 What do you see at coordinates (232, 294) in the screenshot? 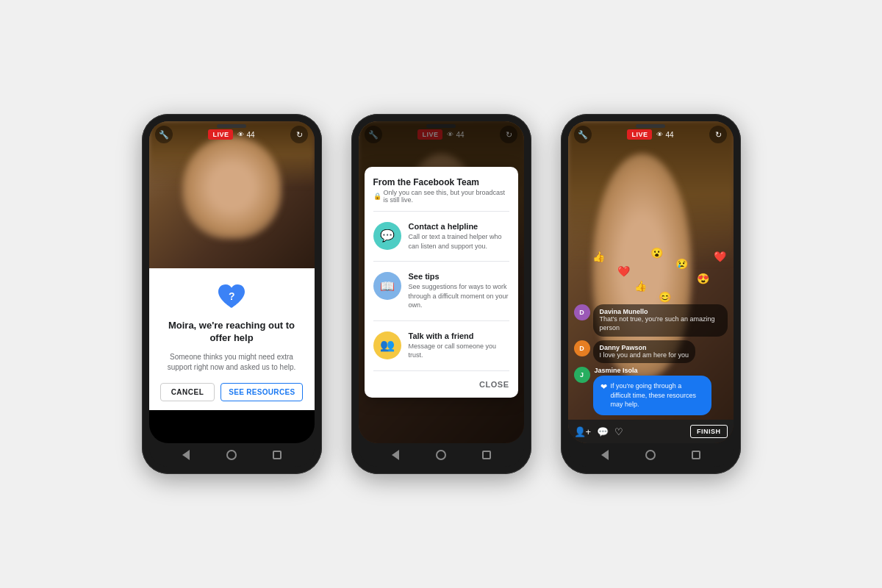
I see `phone-1: 🔧 LIVE 👁 44 ↻ ?` at bounding box center [232, 294].